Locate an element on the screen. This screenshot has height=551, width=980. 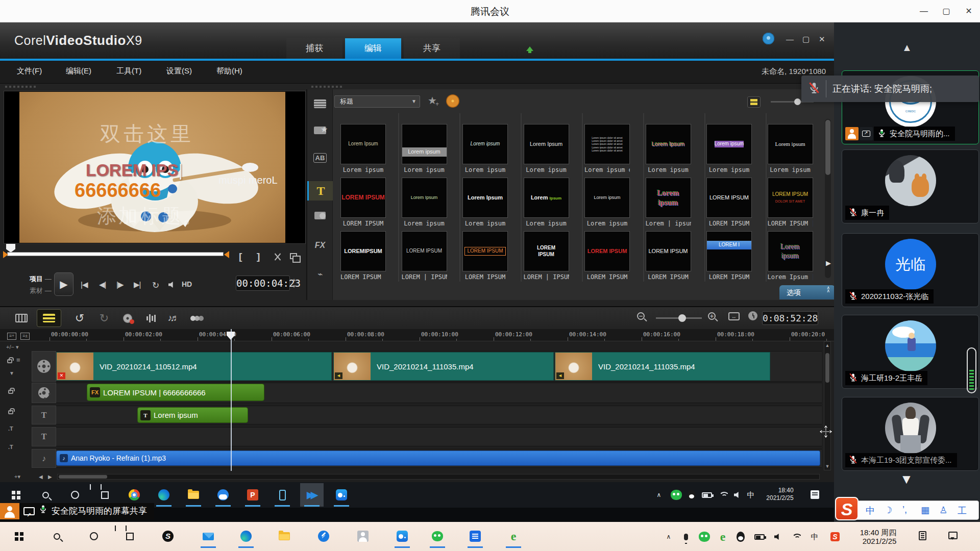
track-options-icon is located at coordinates (197, 318).